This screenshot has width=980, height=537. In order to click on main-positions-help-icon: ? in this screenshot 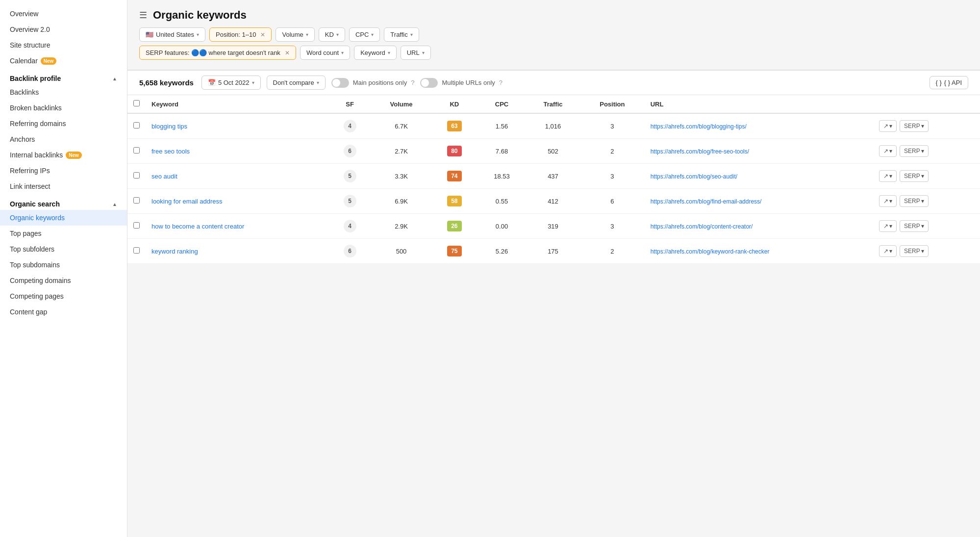, I will do `click(413, 82)`.